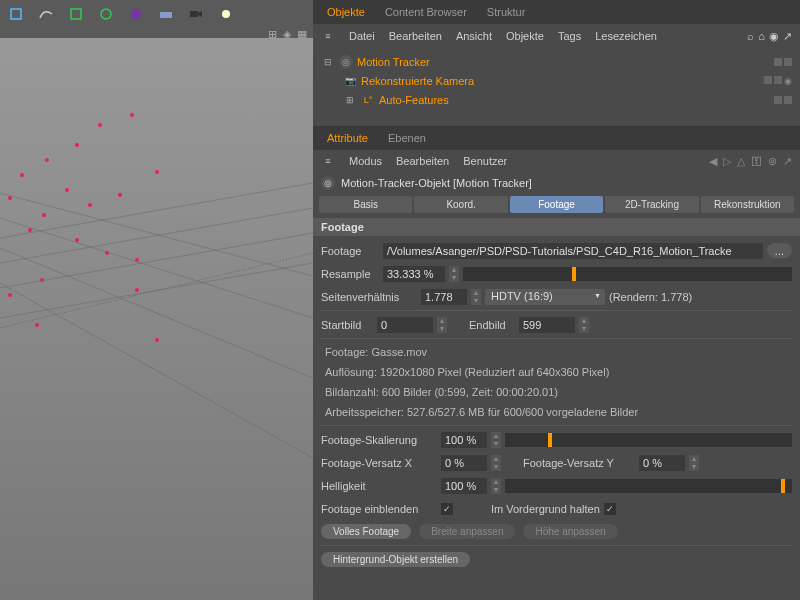 The width and height of the screenshot is (800, 600). I want to click on nav-tracking: 2D-Tracking, so click(652, 204).